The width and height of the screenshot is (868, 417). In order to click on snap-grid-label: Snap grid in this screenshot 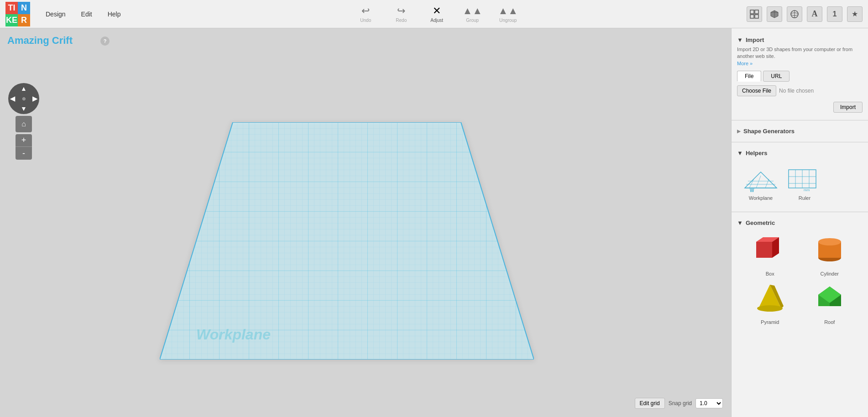, I will do `click(680, 403)`.